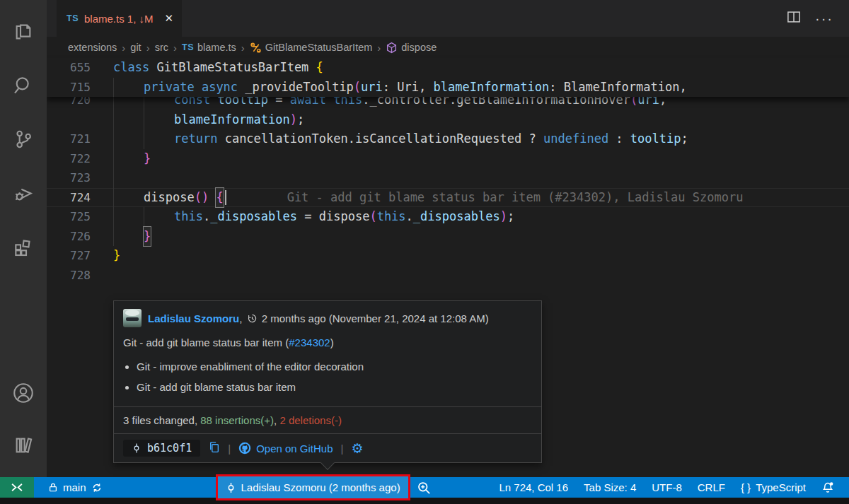 The height and width of the screenshot is (504, 849). What do you see at coordinates (448, 237) in the screenshot?
I see `code-line-726: 726}` at bounding box center [448, 237].